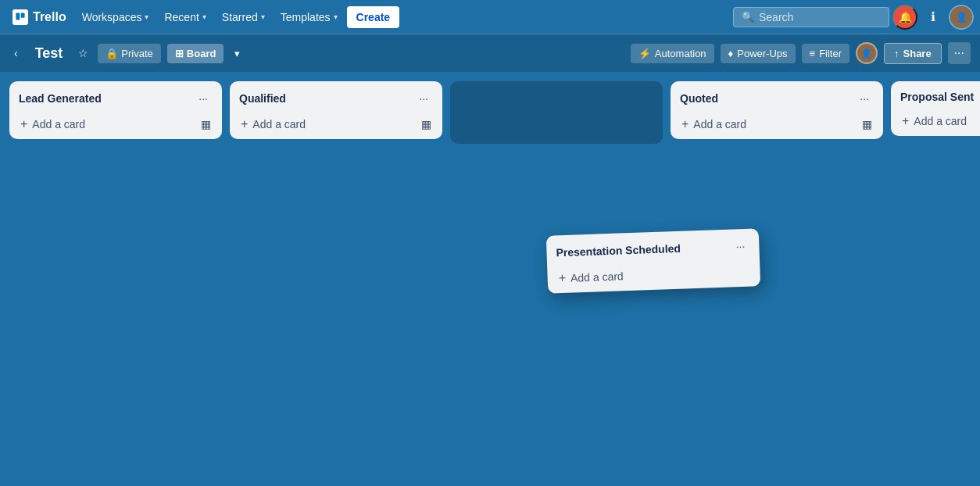 Image resolution: width=980 pixels, height=486 pixels. What do you see at coordinates (202, 53) in the screenshot?
I see `board-view-label: Board` at bounding box center [202, 53].